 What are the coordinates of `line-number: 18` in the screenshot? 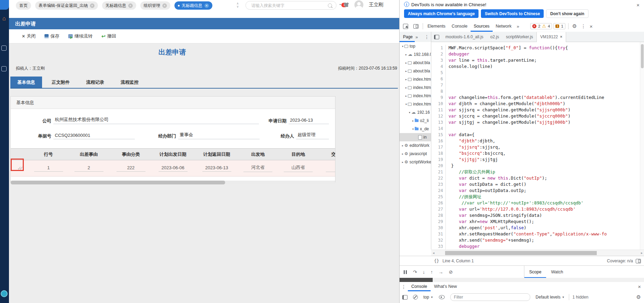 It's located at (439, 153).